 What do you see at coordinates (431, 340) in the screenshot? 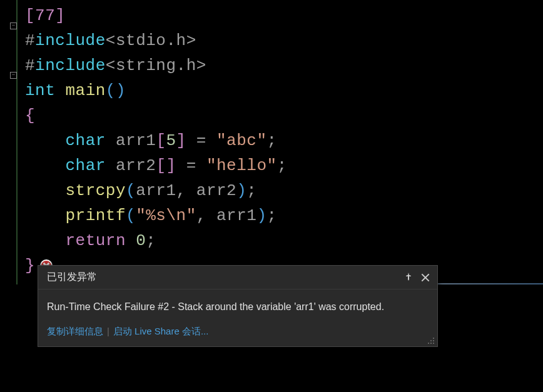
I see `resize-grip-icon` at bounding box center [431, 340].